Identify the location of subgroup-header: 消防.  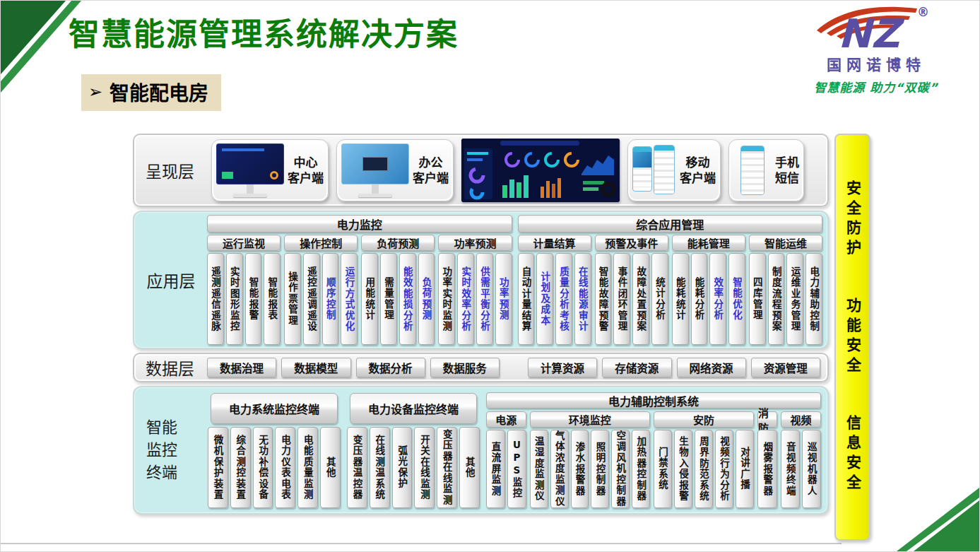
(767, 420).